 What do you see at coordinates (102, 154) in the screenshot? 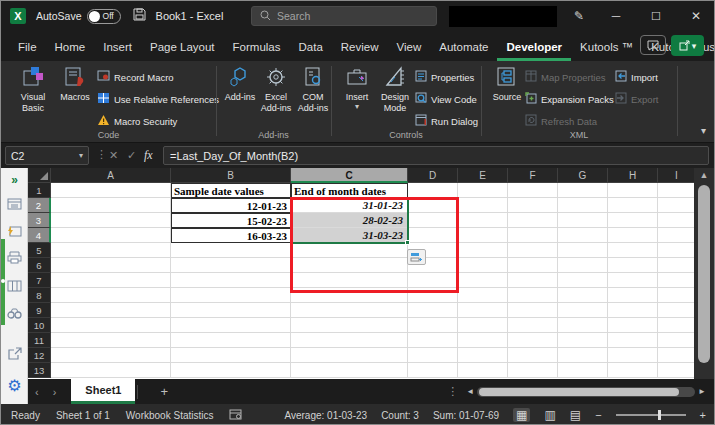
I see `formula-bar-handle: ⋮` at bounding box center [102, 154].